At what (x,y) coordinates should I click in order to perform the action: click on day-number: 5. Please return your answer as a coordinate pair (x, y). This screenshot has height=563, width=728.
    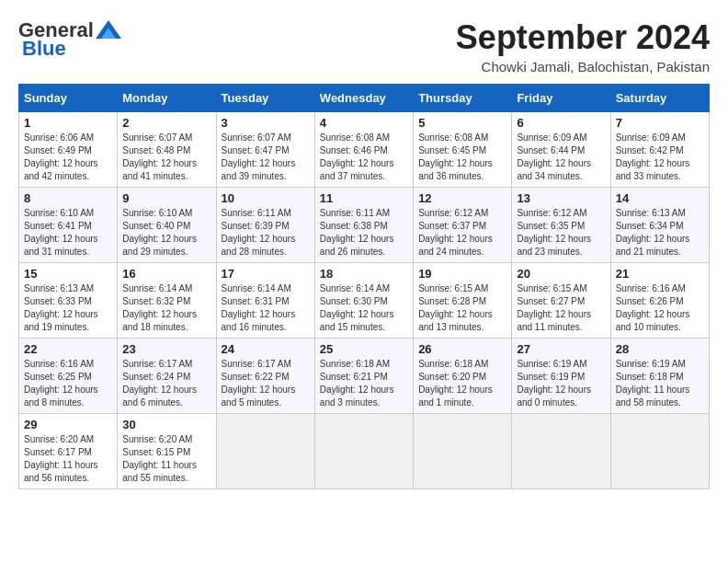
    Looking at the image, I should click on (462, 123).